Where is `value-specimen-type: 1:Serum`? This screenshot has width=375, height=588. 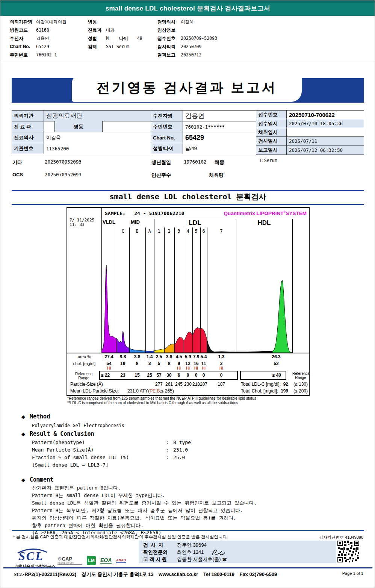 value-specimen-type: 1:Serum is located at coordinates (268, 161).